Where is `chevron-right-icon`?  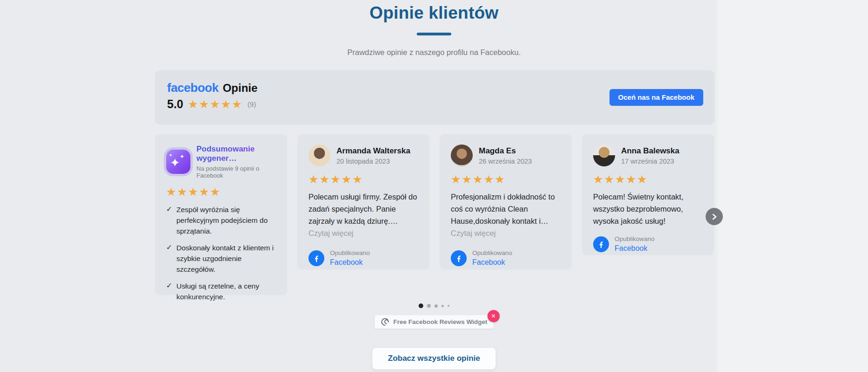
chevron-right-icon is located at coordinates (714, 217).